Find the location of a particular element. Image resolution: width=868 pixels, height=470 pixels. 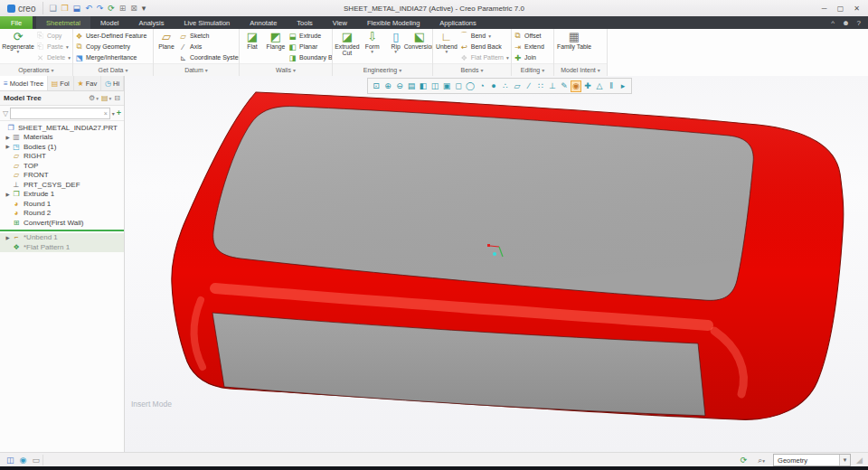

undo-icon: ↶ is located at coordinates (89, 8).